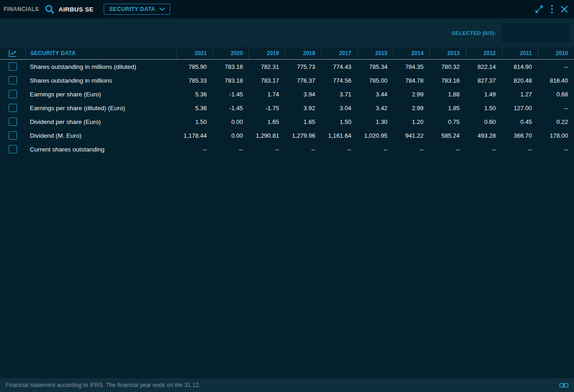 This screenshot has width=574, height=392. Describe the element at coordinates (448, 94) in the screenshot. I see `value-cell: 1.88` at that location.